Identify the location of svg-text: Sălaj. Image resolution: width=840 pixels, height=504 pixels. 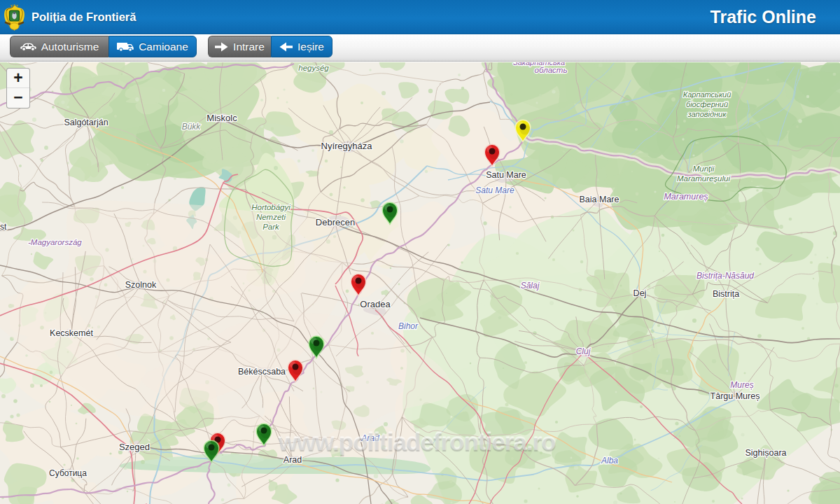
(531, 286).